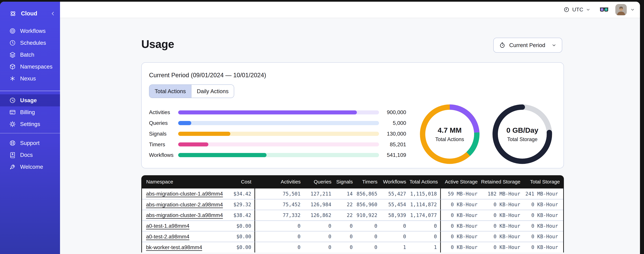 The width and height of the screenshot is (644, 254). Describe the element at coordinates (392, 123) in the screenshot. I see `bar-value: 5,000` at that location.